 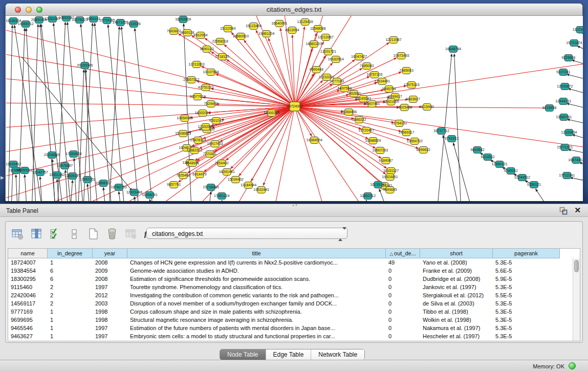 What do you see at coordinates (568, 58) in the screenshot?
I see `graph-node: 9329966` at bounding box center [568, 58].